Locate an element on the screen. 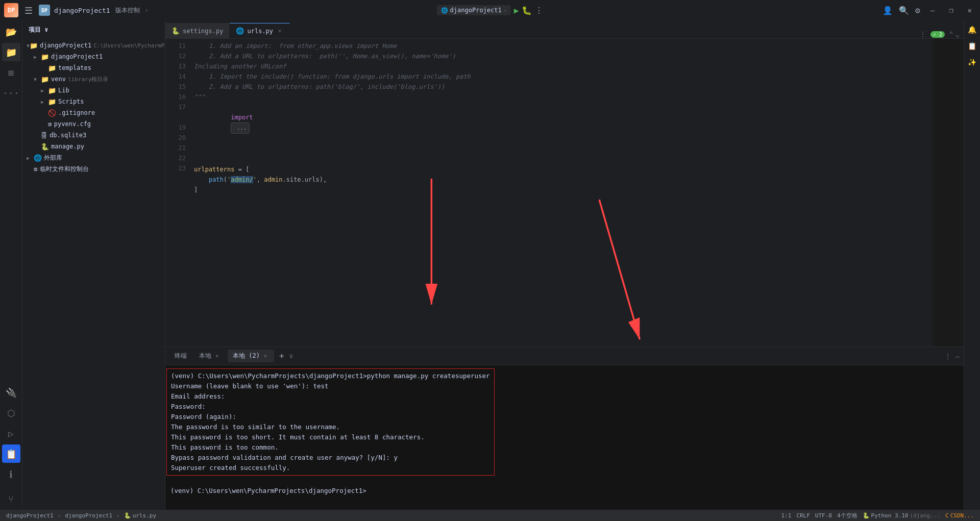  status-indent: 4个空格 is located at coordinates (847, 515).